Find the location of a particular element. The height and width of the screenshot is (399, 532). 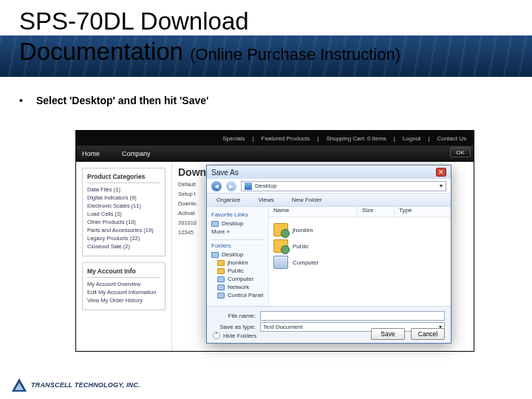

favlink-more: More » is located at coordinates (238, 232).